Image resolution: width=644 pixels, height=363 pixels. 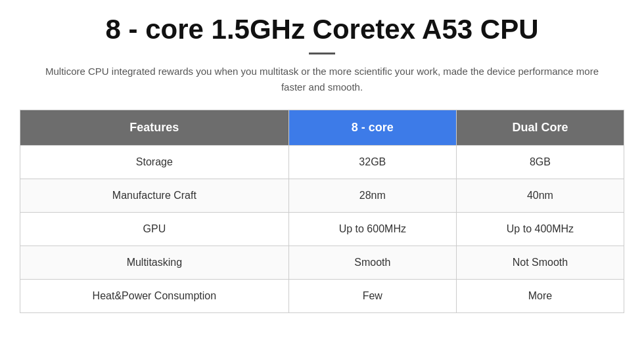 I want to click on cell-dualcore-val: 40nm, so click(x=540, y=196).